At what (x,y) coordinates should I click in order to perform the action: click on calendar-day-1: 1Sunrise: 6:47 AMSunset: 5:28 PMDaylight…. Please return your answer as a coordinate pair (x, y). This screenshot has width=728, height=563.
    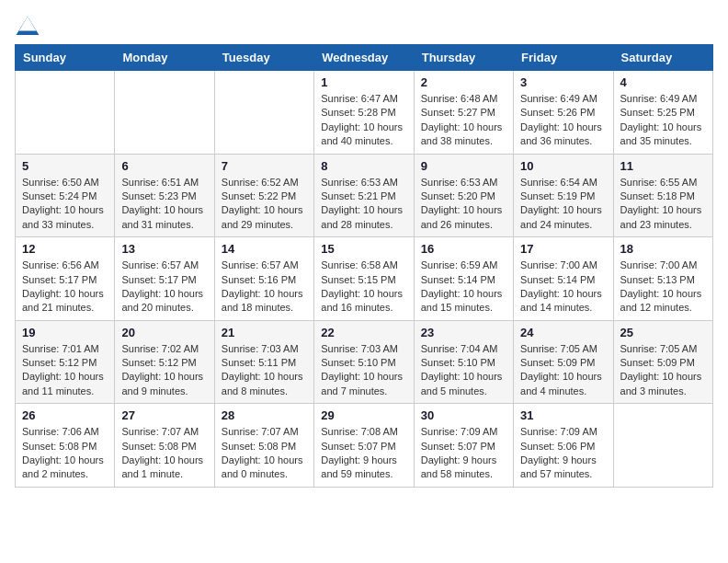
    Looking at the image, I should click on (364, 112).